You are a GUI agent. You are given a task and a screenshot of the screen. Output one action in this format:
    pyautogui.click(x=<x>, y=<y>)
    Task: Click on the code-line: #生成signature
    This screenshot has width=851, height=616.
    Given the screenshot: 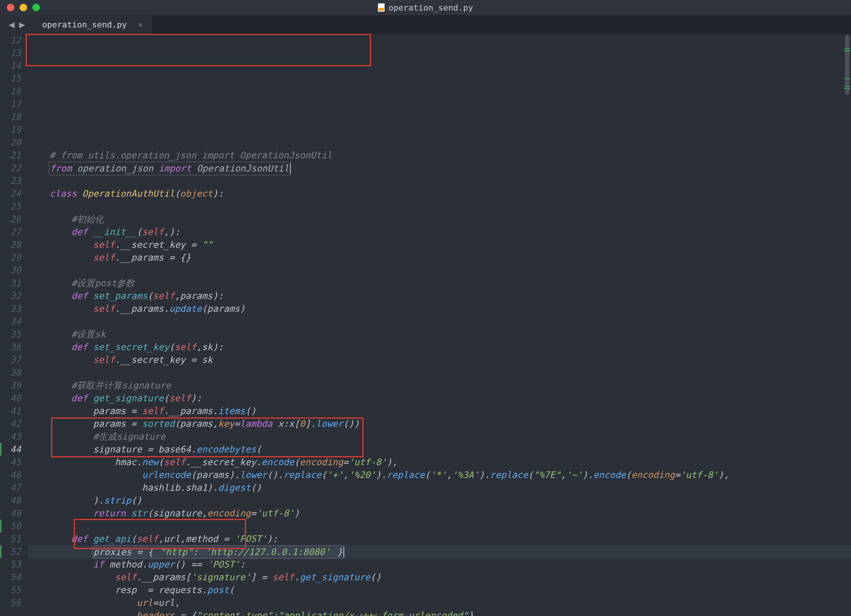 What is the action you would take?
    pyautogui.click(x=439, y=437)
    